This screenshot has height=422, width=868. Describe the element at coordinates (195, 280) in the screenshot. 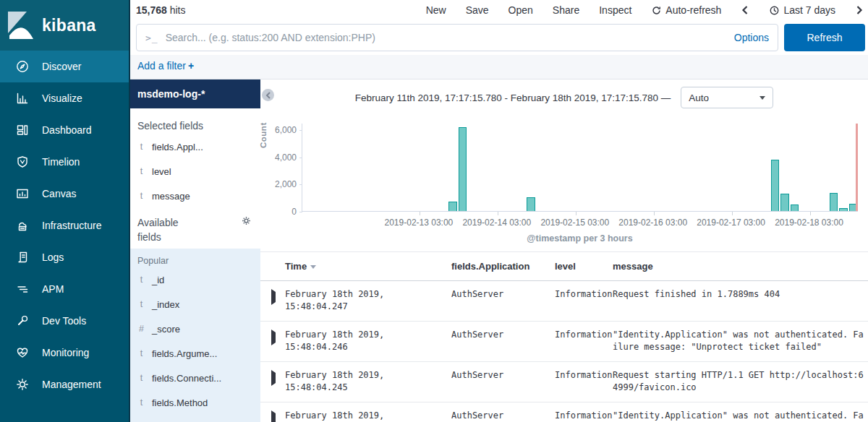

I see `field-item-_id: t_id` at that location.